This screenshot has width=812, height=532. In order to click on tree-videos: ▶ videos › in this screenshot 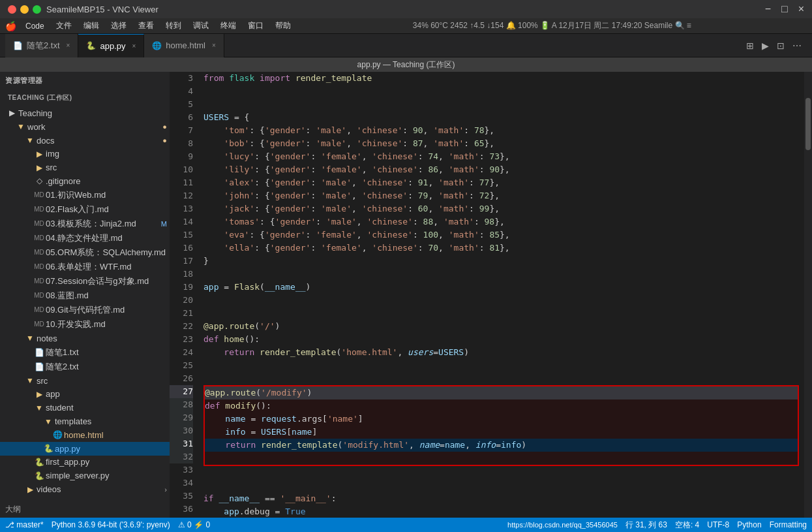, I will do `click(85, 490)`.